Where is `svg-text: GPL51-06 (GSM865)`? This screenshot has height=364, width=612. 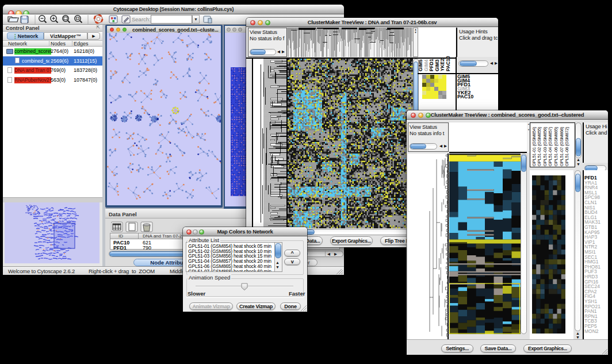 svg-text: GPL51-06 (GSM865) is located at coordinates (556, 146).